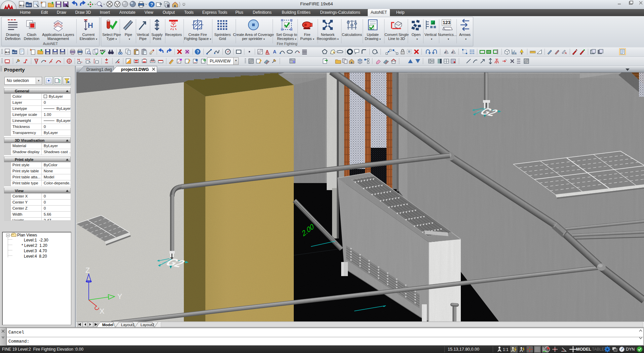 This screenshot has height=353, width=644. What do you see at coordinates (447, 23) in the screenshot?
I see `svg-text: 123` at bounding box center [447, 23].